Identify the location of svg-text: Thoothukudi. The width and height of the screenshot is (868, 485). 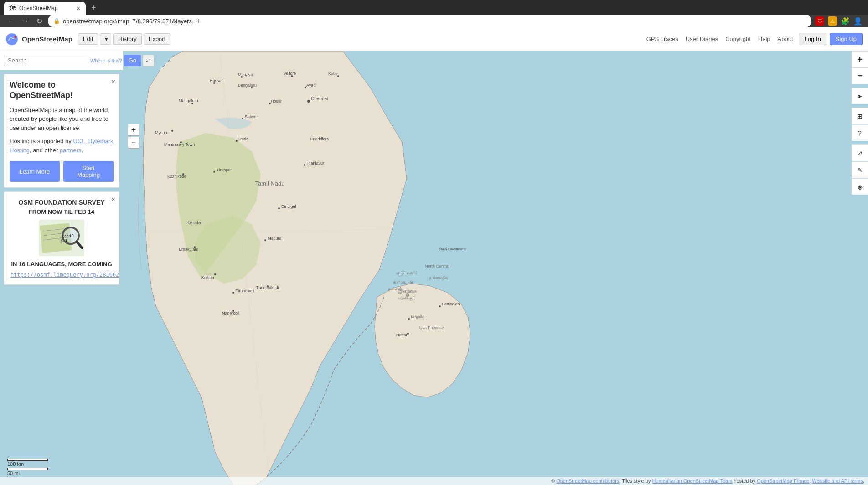
(268, 288).